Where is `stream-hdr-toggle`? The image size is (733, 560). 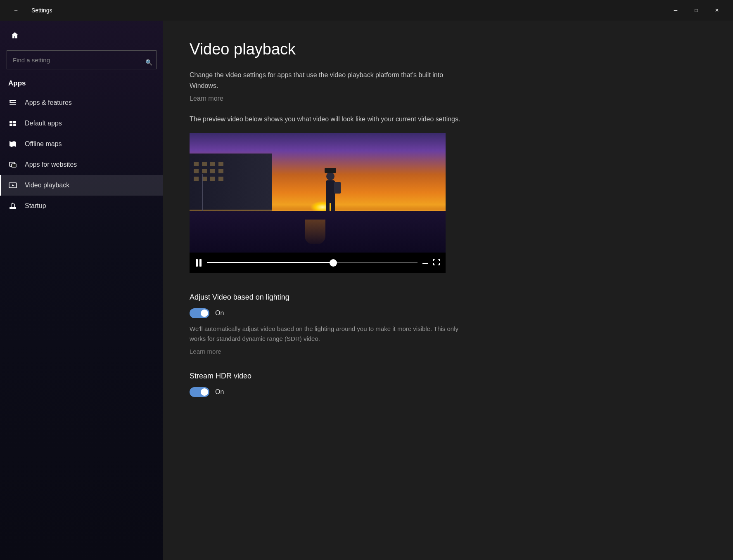
stream-hdr-toggle is located at coordinates (199, 392).